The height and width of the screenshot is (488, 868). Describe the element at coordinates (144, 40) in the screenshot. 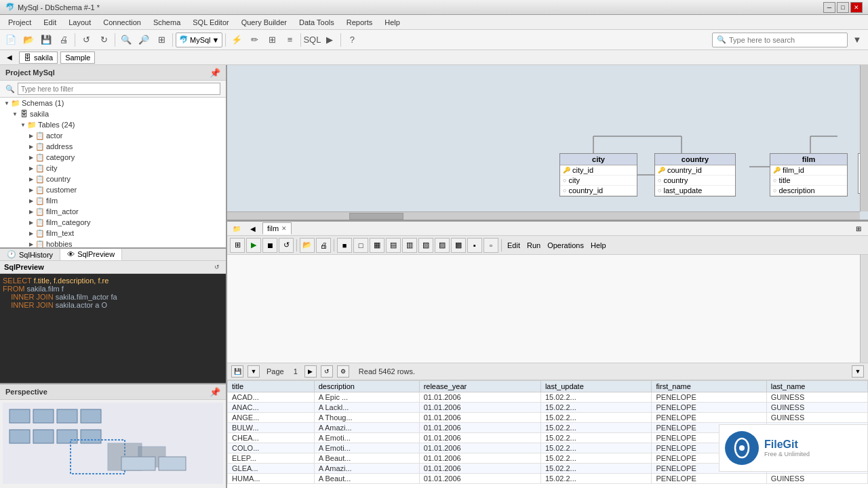

I see `zoom-in-button: 🔎` at that location.